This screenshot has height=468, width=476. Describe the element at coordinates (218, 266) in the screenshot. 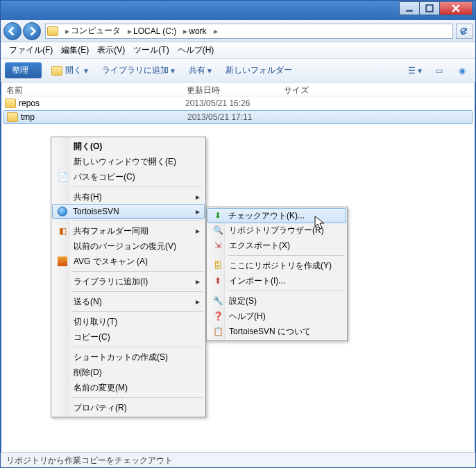

I see `create-repo-icon: 🗄` at that location.